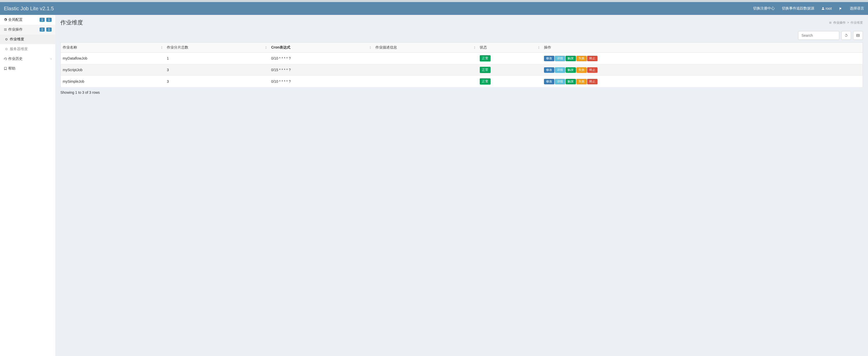 The height and width of the screenshot is (356, 868). Describe the element at coordinates (857, 8) in the screenshot. I see `nav-language: 选择语言` at that location.